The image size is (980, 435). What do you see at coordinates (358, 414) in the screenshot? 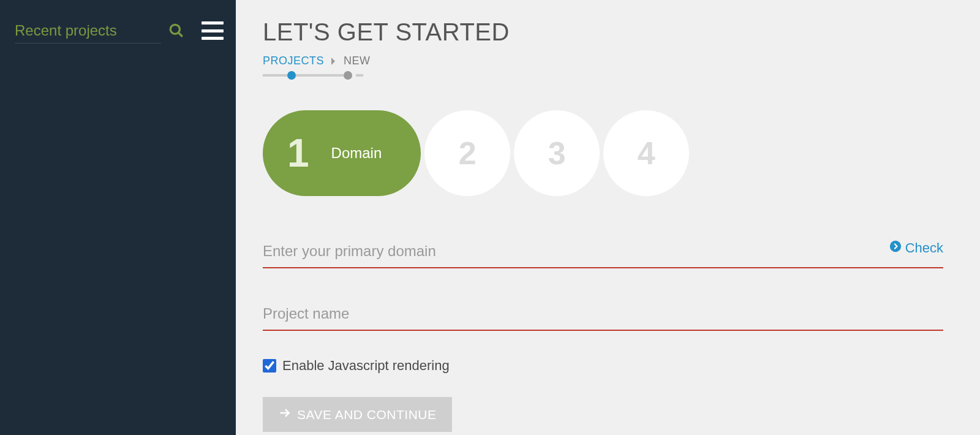
I see `save-and-continue-button: SAVE AND CONTINUE` at bounding box center [358, 414].